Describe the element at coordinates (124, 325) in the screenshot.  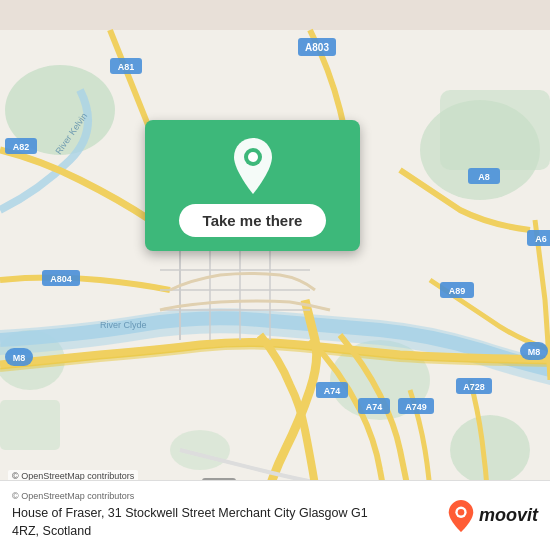
I see `svg-text: River Clyde` at that location.